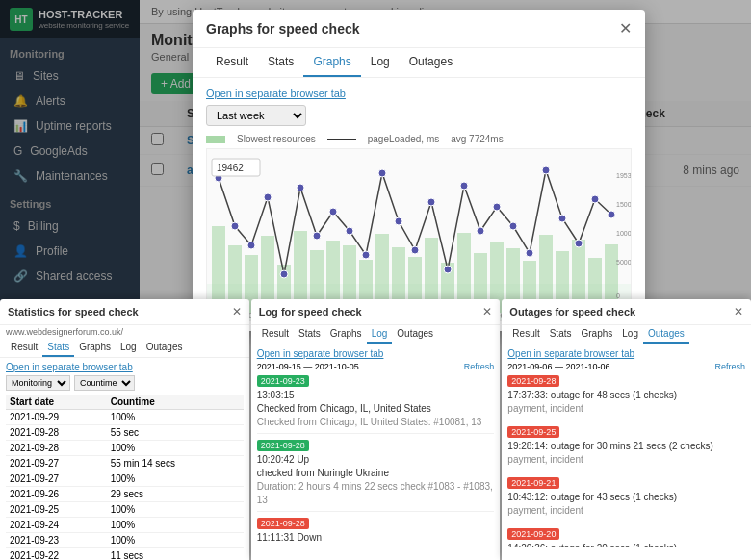  What do you see at coordinates (24, 348) in the screenshot?
I see `stats-tab-result: Result` at bounding box center [24, 348].